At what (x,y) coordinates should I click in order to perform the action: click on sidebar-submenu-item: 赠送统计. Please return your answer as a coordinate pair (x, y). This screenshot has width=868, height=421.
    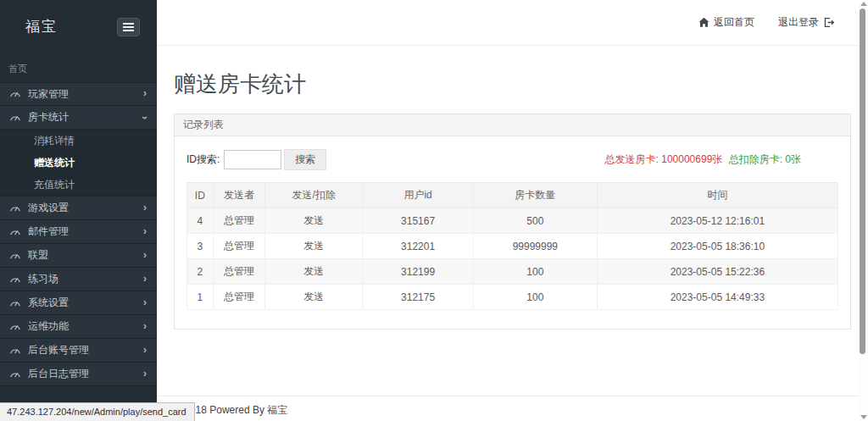
    Looking at the image, I should click on (78, 163).